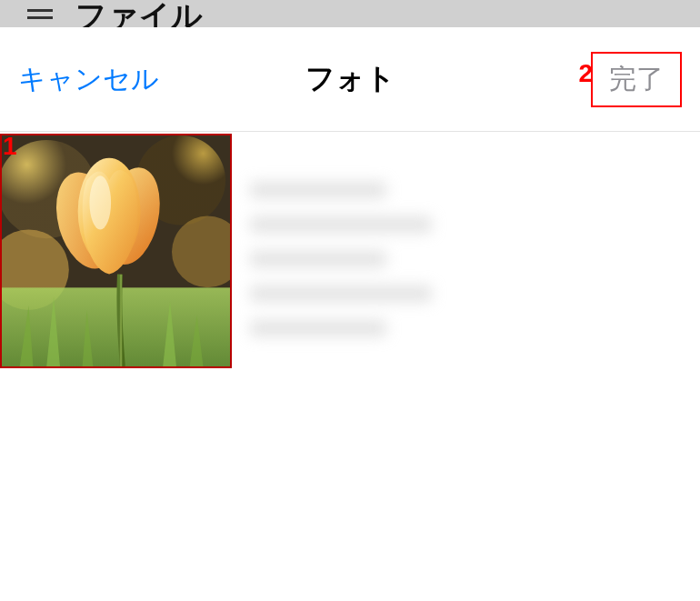  I want to click on blurred-background-content, so click(355, 277).